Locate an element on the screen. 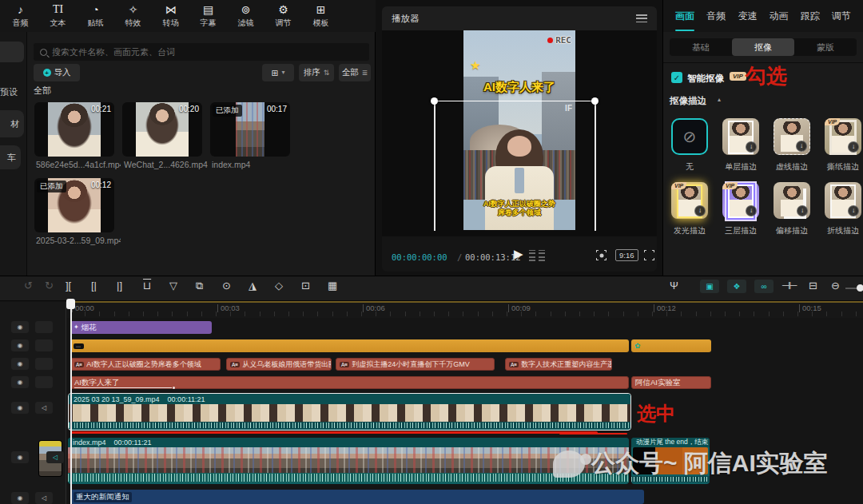  fullscreen-icon is located at coordinates (649, 256).